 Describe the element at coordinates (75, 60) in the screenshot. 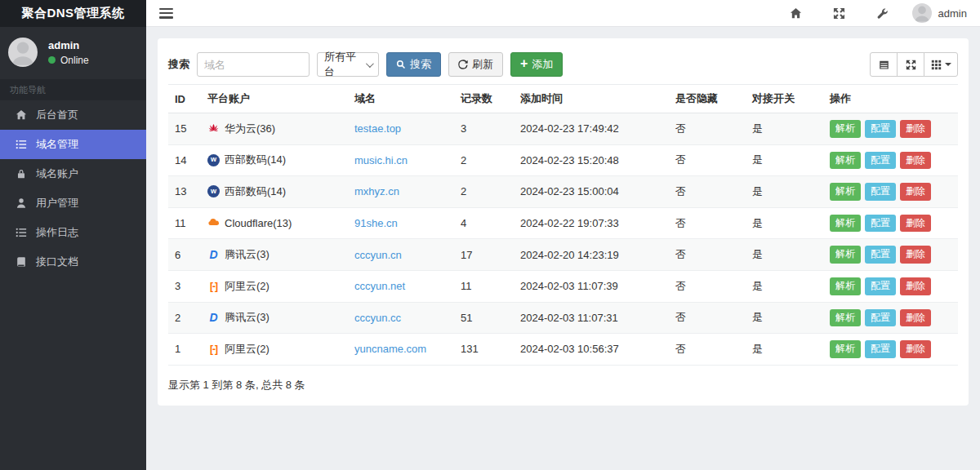

I see `user-status-label: Online` at that location.